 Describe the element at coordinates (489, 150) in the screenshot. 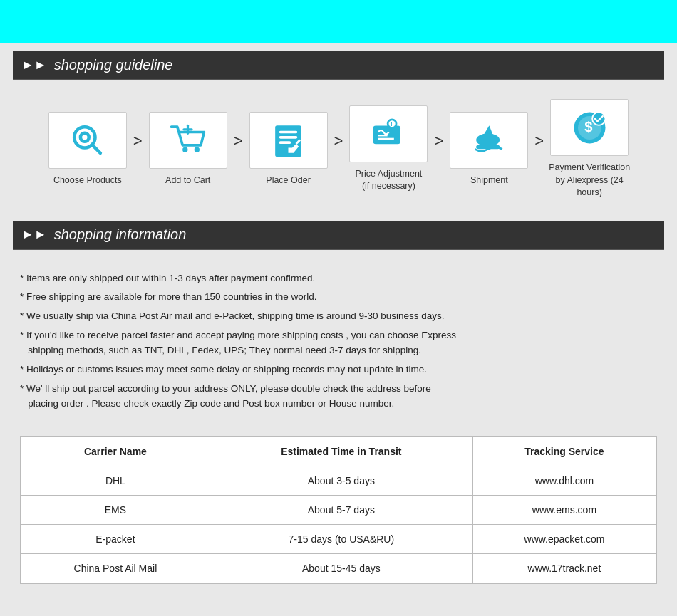

I see `step-shipment: Shipment` at that location.